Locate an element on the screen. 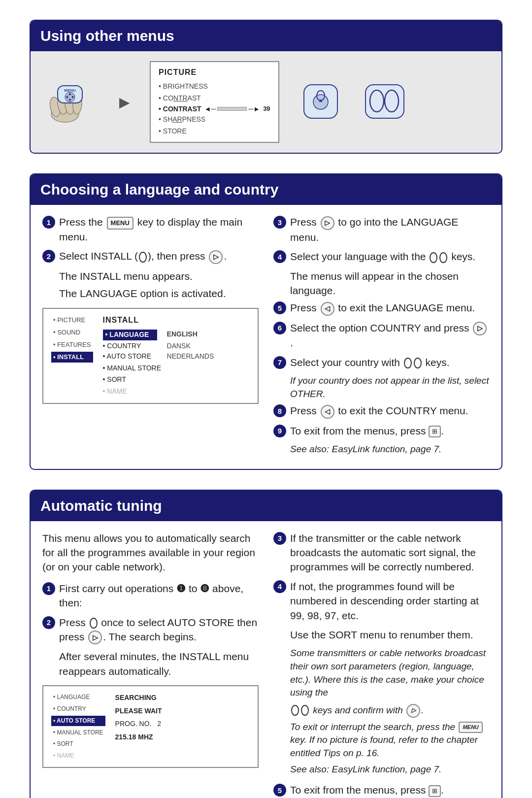 The image size is (532, 798). step7-num: 7 is located at coordinates (280, 363).